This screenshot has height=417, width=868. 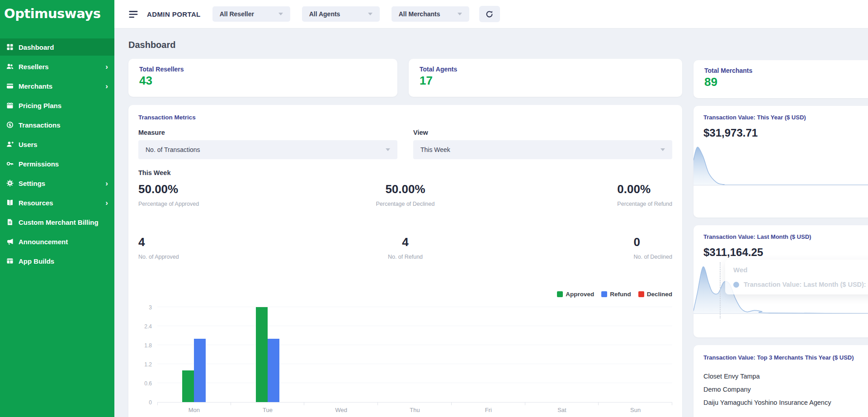 What do you see at coordinates (10, 144) in the screenshot?
I see `user-plus-icon` at bounding box center [10, 144].